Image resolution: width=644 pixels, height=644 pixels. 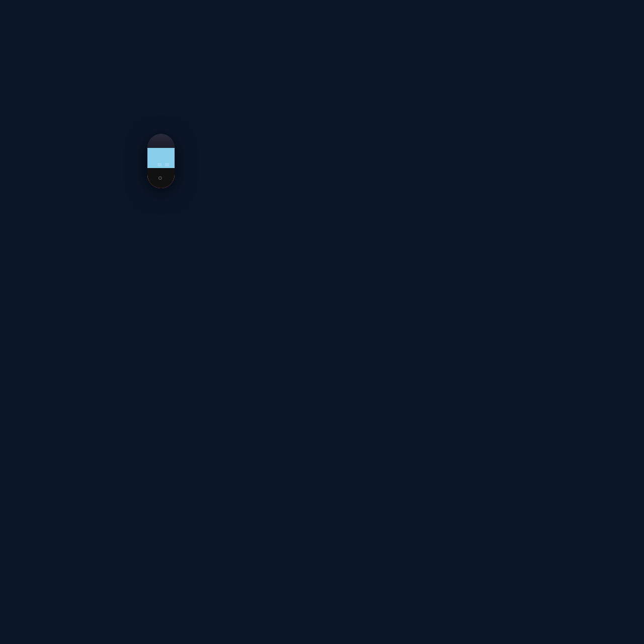 What do you see at coordinates (161, 141) in the screenshot?
I see `hinge-bar` at bounding box center [161, 141].